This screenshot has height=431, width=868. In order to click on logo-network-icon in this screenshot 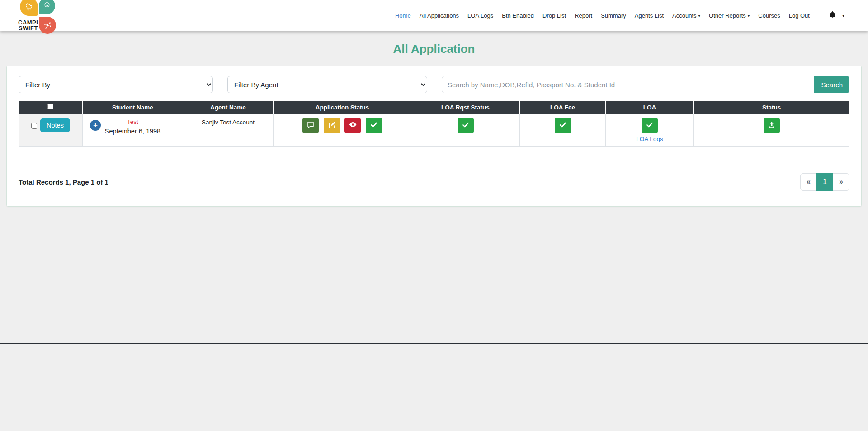, I will do `click(47, 25)`.